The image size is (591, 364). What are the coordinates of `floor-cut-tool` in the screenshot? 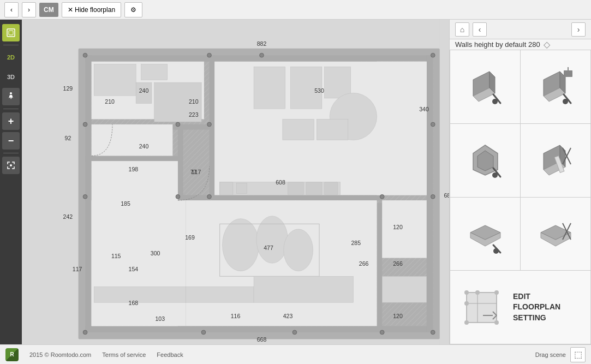 It's located at (556, 234).